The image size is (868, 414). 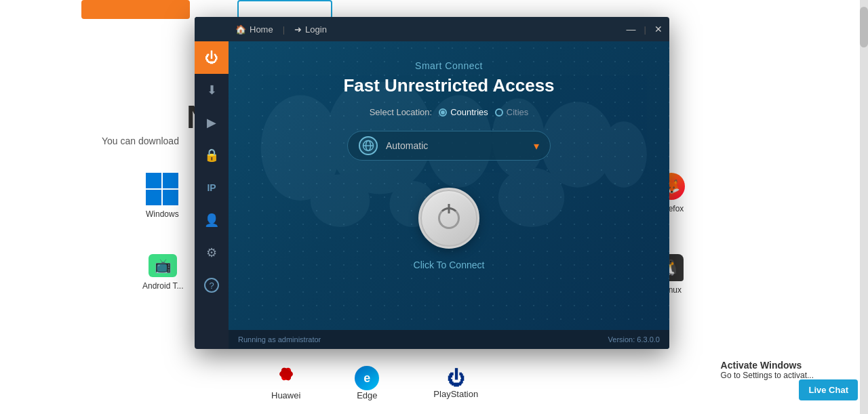 I want to click on app-subtitle: Smart Connect, so click(x=449, y=66).